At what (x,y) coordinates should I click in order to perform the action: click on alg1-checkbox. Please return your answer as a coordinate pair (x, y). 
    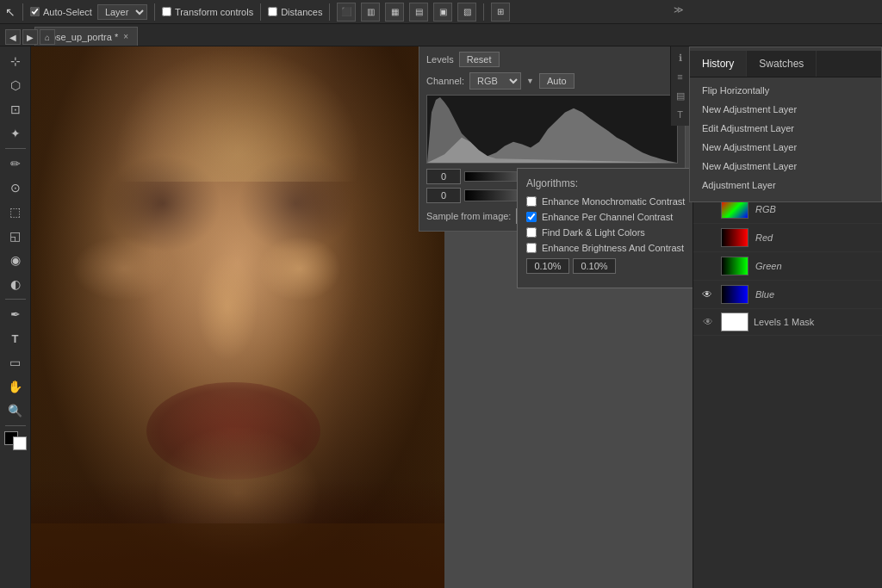
    Looking at the image, I should click on (531, 201).